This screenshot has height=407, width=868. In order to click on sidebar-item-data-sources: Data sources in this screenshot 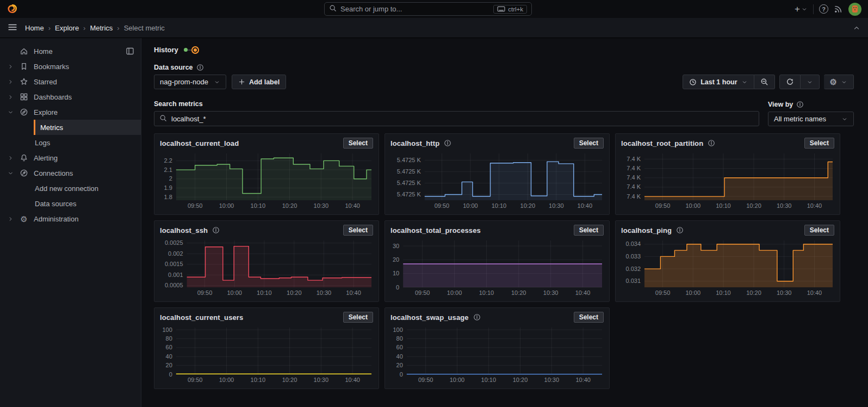, I will do `click(71, 203)`.